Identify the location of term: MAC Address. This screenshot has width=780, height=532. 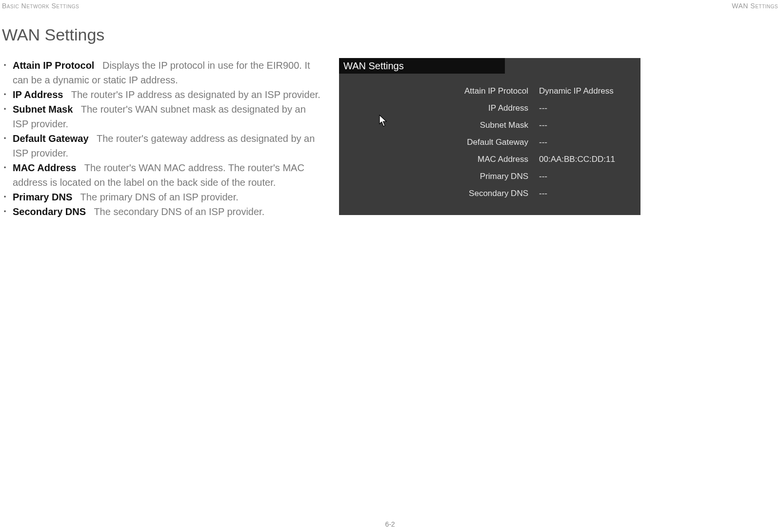
(44, 168).